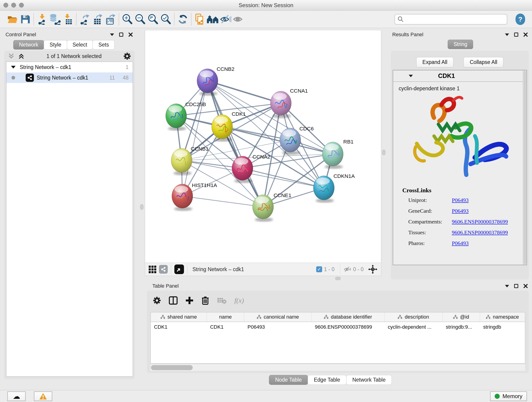 Image resolution: width=532 pixels, height=402 pixels. What do you see at coordinates (261, 157) in the screenshot?
I see `node-label-CCNA2: CCNA2` at bounding box center [261, 157].